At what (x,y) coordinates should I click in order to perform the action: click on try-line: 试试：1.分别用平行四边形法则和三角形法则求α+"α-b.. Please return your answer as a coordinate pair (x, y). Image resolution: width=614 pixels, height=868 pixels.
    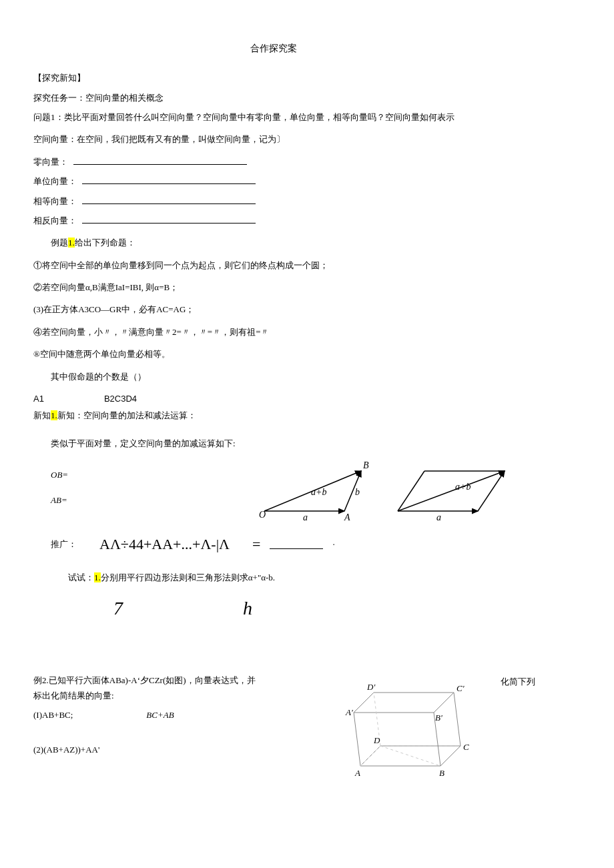
    Looking at the image, I should click on (274, 578).